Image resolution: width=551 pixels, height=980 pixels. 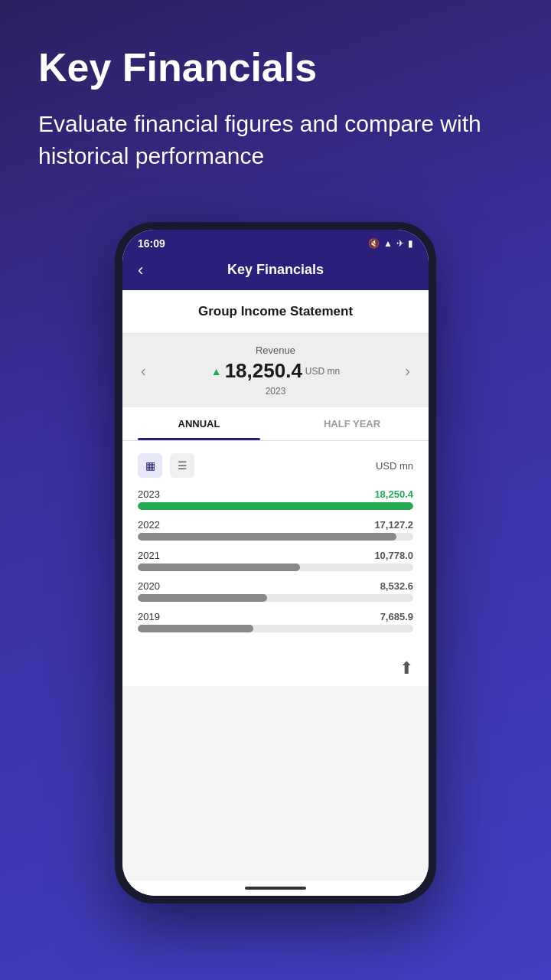 I want to click on bar-year: 2023, so click(x=148, y=495).